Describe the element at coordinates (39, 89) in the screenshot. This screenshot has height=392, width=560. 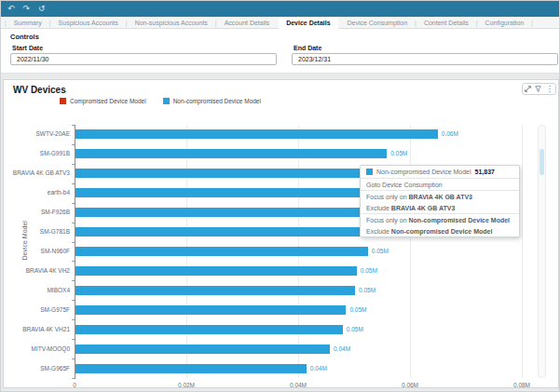
I see `chart-title: WV Devices` at that location.